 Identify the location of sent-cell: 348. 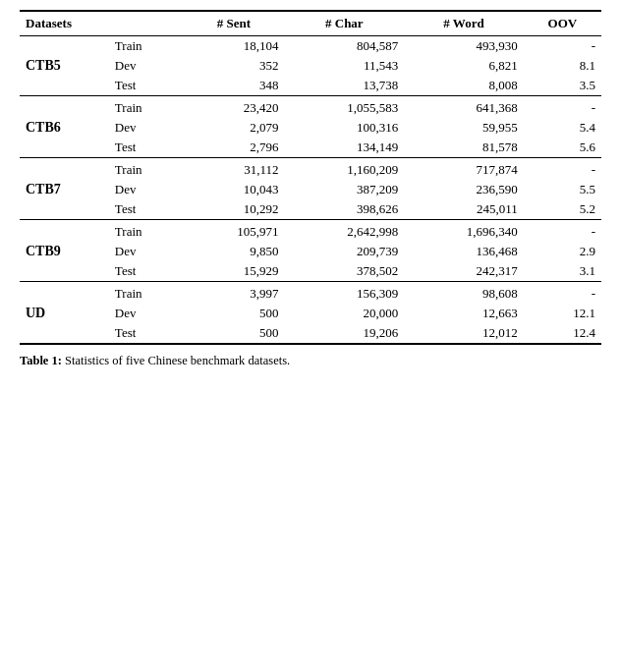
(234, 86).